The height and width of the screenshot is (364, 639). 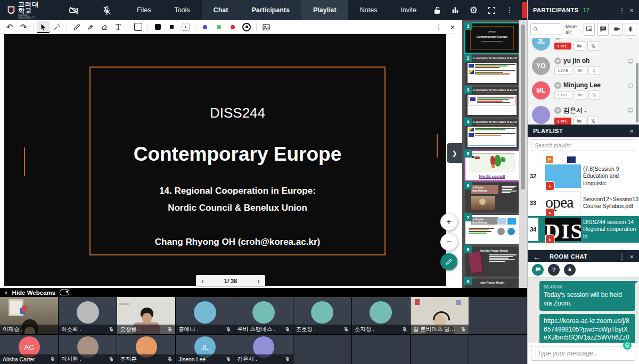 I want to click on undo-icon: ↶, so click(x=10, y=27).